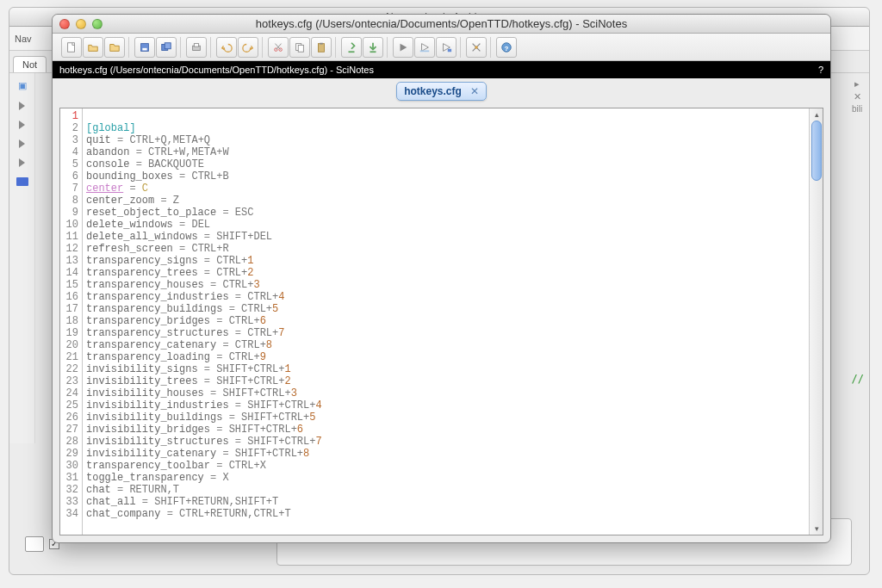 The width and height of the screenshot is (882, 588). I want to click on paste-button, so click(321, 47).